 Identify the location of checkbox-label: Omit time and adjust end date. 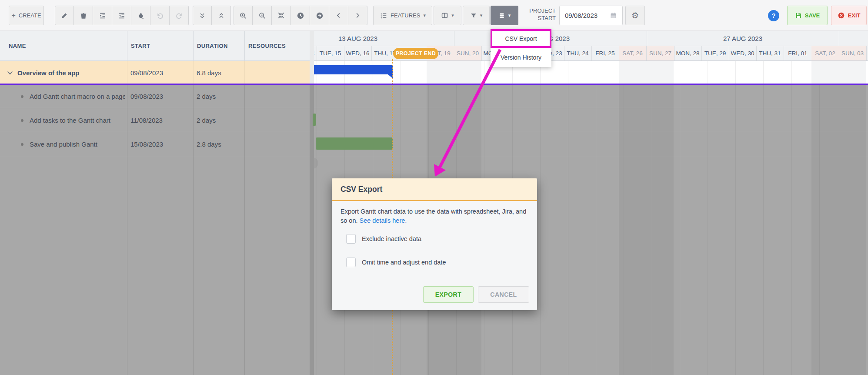
(404, 262).